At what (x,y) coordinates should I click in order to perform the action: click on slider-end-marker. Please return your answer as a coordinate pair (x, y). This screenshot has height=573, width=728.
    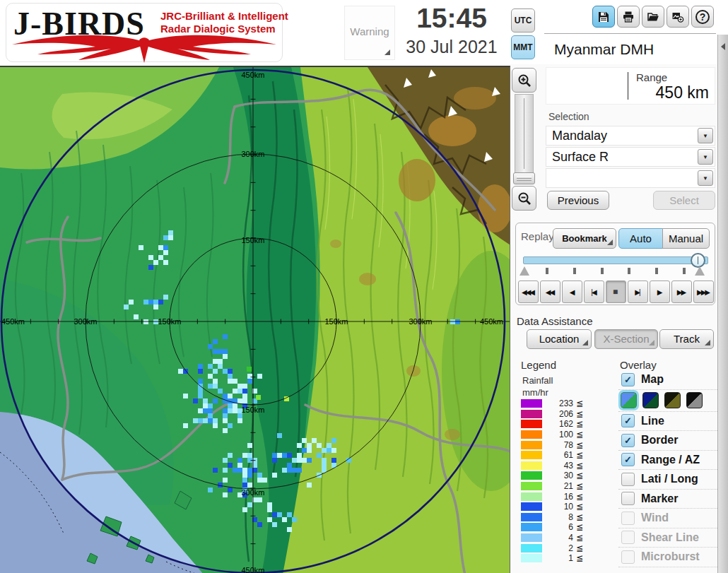
    Looking at the image, I should click on (700, 271).